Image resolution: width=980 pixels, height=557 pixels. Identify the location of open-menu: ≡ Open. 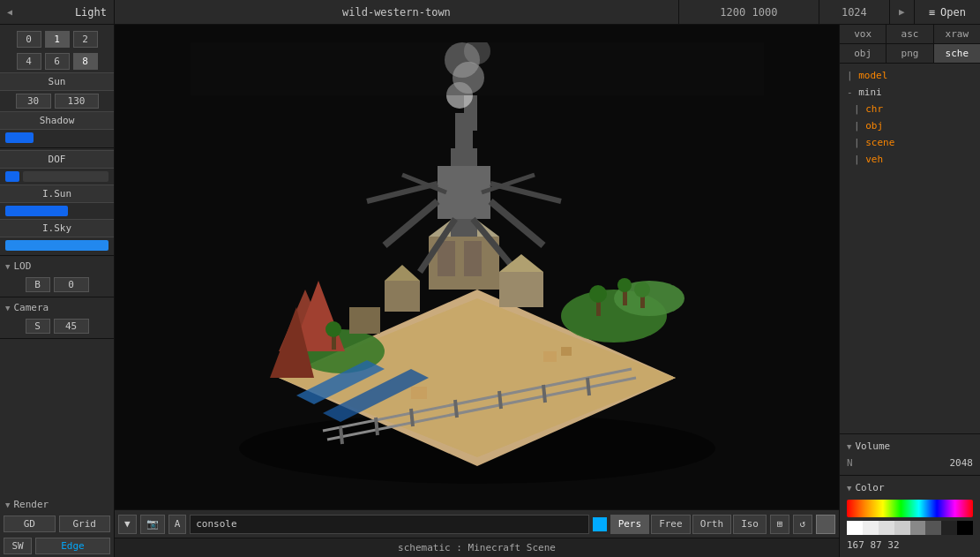
(947, 12).